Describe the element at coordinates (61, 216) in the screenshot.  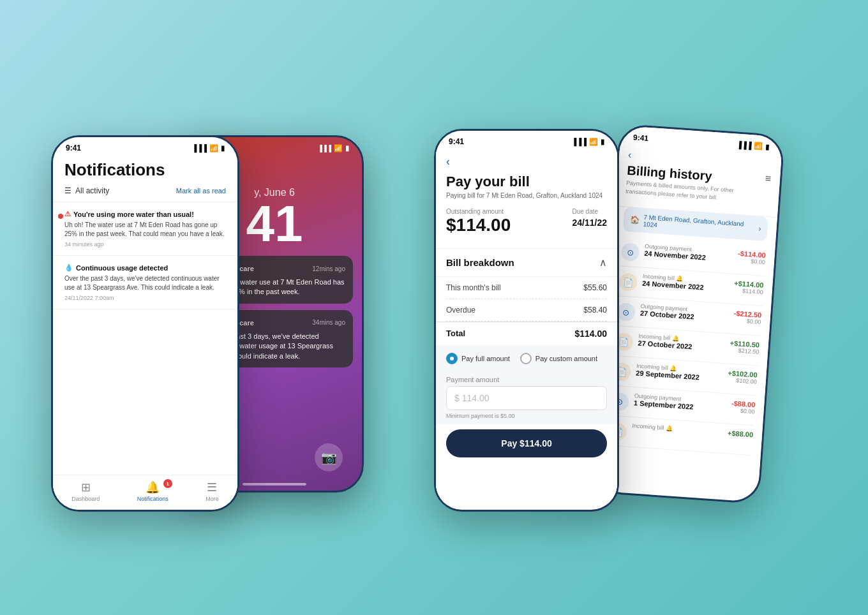
I see `unread-dot` at that location.